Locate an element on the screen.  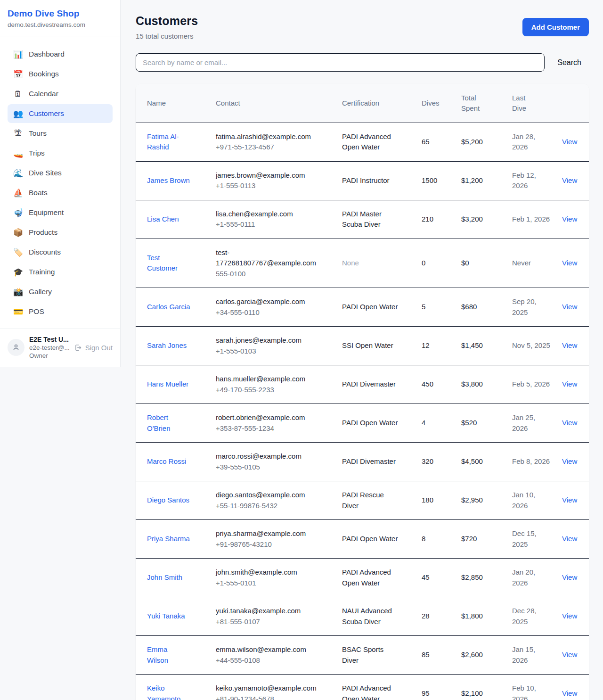
sidebar-item-label: Equipment is located at coordinates (46, 213).